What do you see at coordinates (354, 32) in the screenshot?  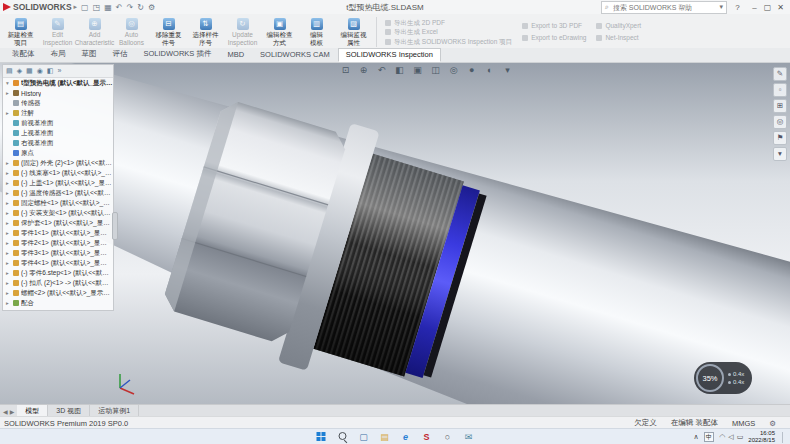 I see `edit-monitor-properties-button: ▨编辑监视属性` at bounding box center [354, 32].